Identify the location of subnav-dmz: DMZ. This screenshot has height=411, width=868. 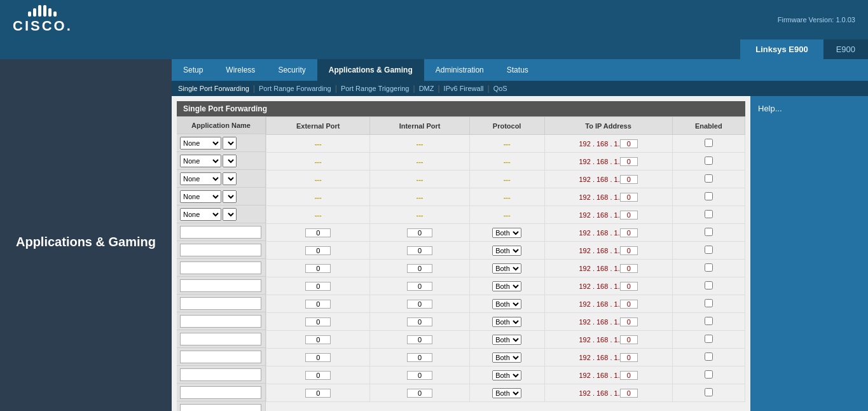
(427, 88).